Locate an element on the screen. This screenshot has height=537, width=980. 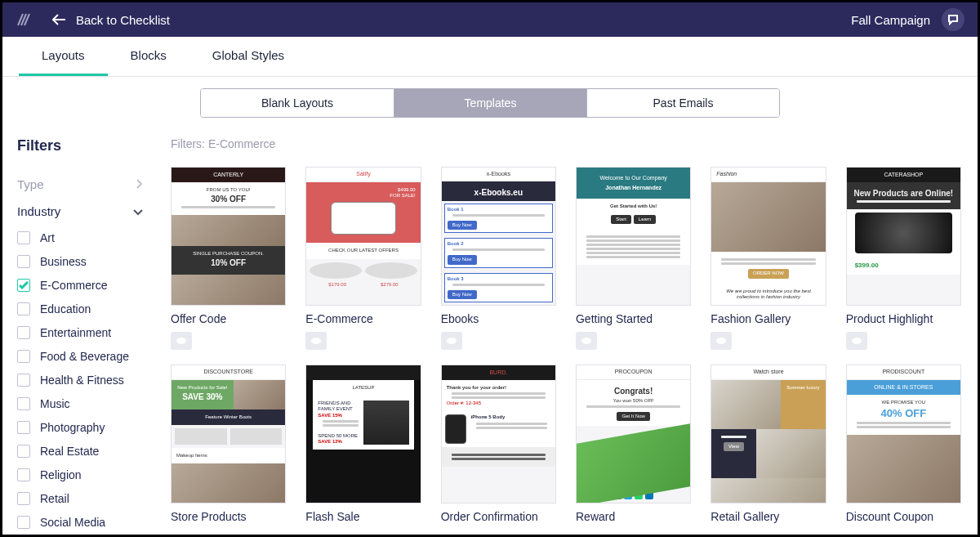
template-thumbnail: PROCOUPON Congrats!You won 50% OFFGet It… is located at coordinates (634, 434).